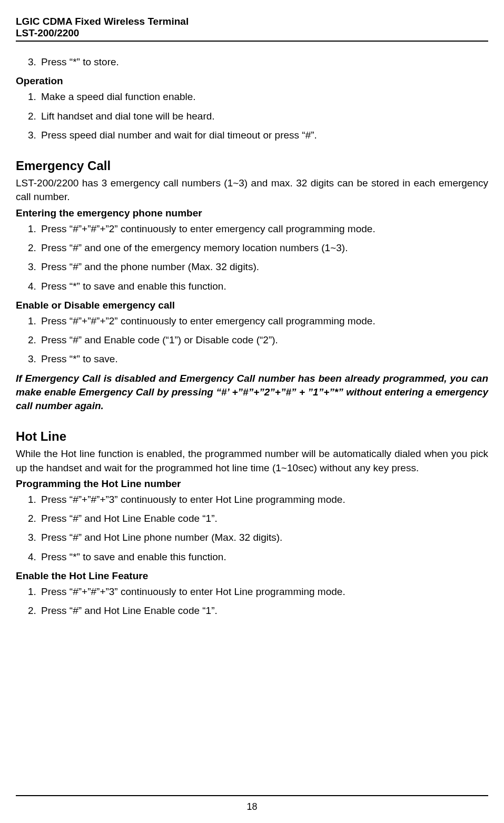  Describe the element at coordinates (252, 576) in the screenshot. I see `subsection-heading: Enable the Hot Line Feature` at that location.